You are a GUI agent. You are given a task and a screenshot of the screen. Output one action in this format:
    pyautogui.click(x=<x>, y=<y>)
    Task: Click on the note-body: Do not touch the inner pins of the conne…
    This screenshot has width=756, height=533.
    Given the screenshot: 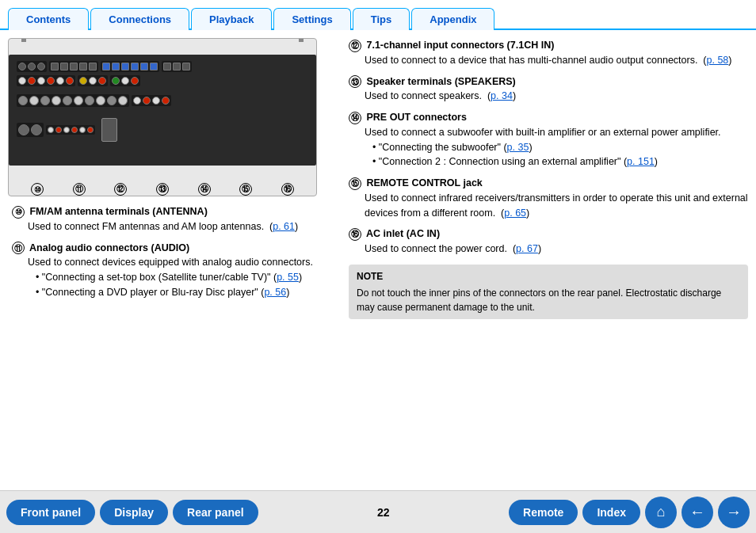 What is the action you would take?
    pyautogui.click(x=548, y=300)
    